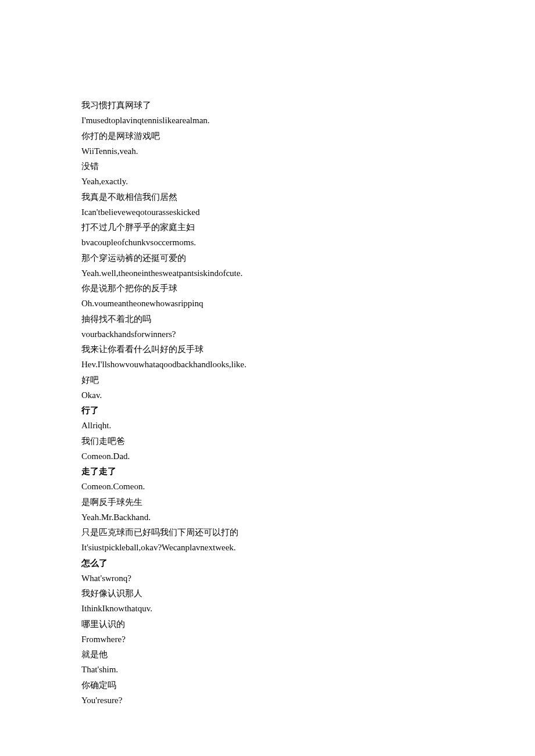 Image resolution: width=535 pixels, height=756 pixels. Describe the element at coordinates (268, 700) in the screenshot. I see `text-line: You'resure?` at that location.